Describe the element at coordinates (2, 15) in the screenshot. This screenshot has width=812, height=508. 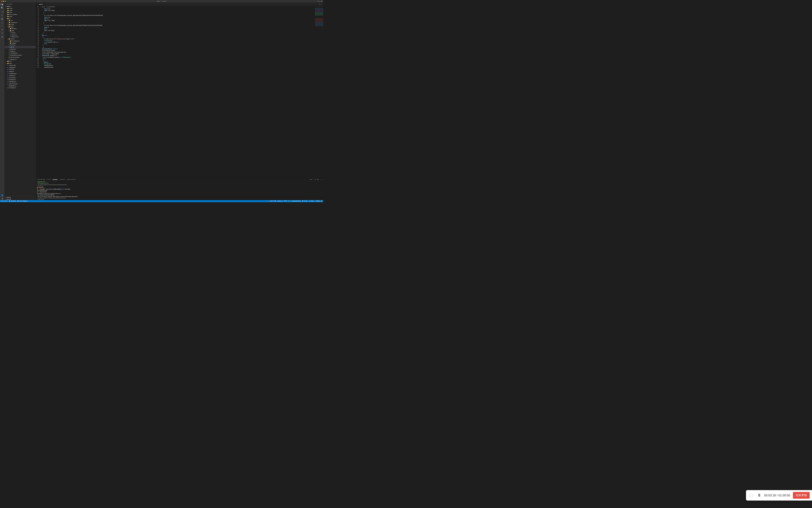
I see `debug-icon: ▷` at that location.